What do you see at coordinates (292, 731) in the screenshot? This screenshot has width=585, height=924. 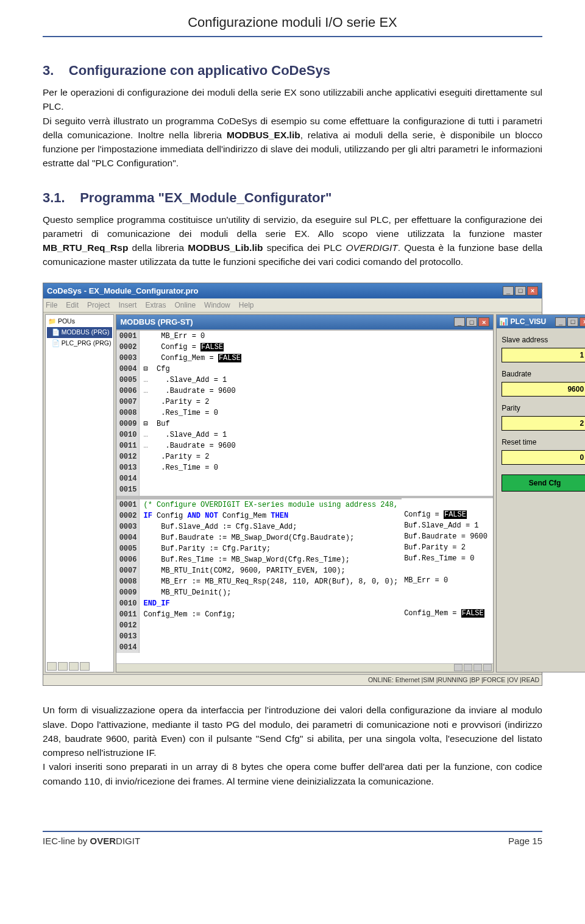 I see `paragraph-3: Un form di visualizzazione opera da inte…` at bounding box center [292, 731].